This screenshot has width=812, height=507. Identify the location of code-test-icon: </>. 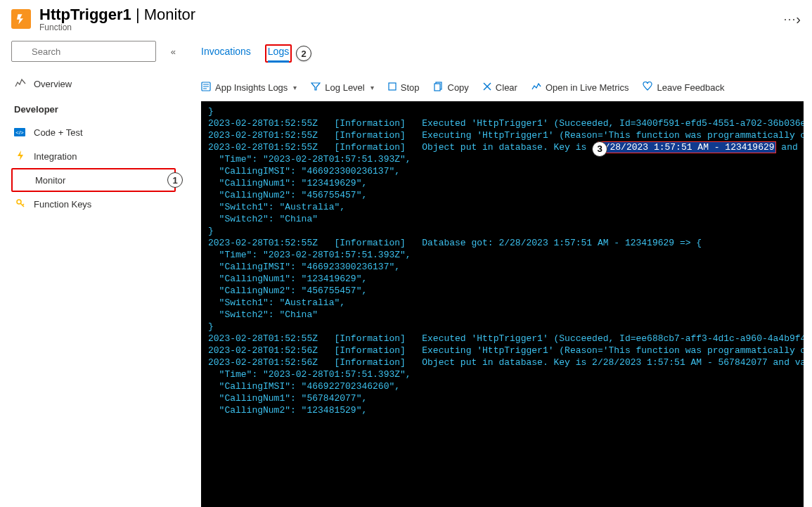
(20, 132).